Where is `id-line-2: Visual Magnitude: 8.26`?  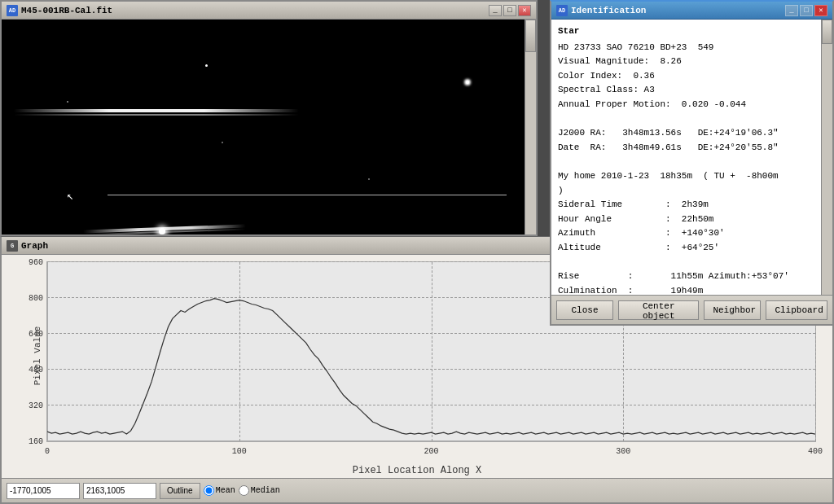 id-line-2: Visual Magnitude: 8.26 is located at coordinates (687, 62).